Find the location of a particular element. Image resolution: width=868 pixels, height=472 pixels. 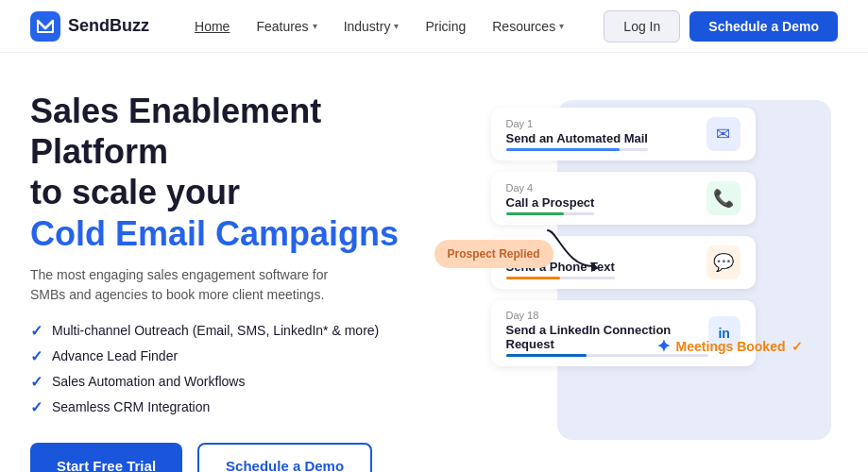

mail-icon: ✉ is located at coordinates (723, 134).